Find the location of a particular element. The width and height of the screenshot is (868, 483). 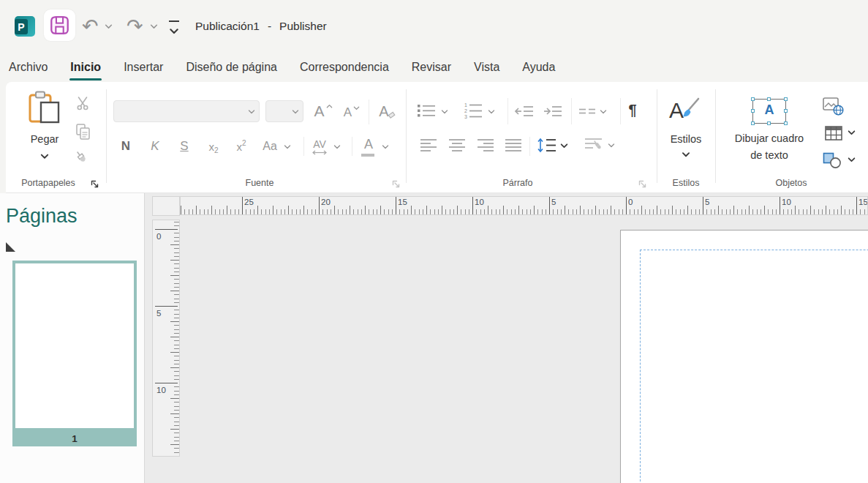

table-chevron-icon is located at coordinates (851, 133).